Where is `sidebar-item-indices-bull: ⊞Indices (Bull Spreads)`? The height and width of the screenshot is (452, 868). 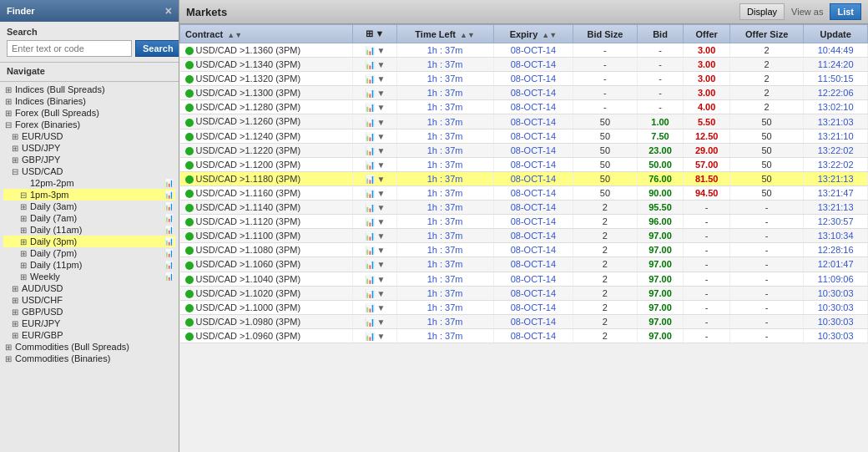
sidebar-item-indices-bull: ⊞Indices (Bull Spreads) is located at coordinates (89, 89).